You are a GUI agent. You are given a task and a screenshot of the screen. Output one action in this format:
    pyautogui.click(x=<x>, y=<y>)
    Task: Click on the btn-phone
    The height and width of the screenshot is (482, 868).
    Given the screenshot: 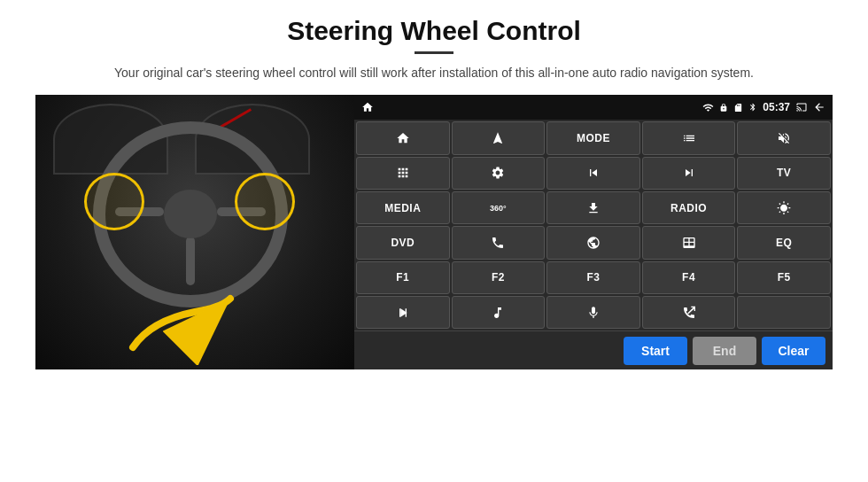 What is the action you would take?
    pyautogui.click(x=499, y=243)
    